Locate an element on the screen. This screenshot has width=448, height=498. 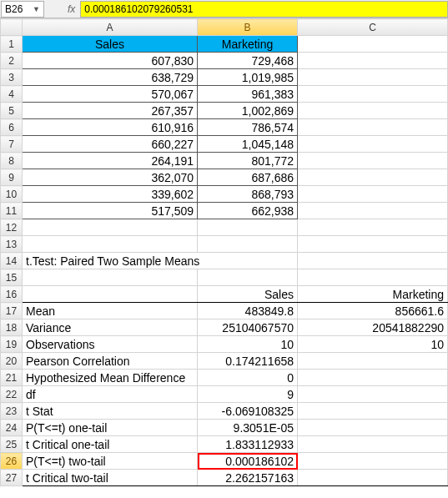
row-header: 26 is located at coordinates (12, 461).